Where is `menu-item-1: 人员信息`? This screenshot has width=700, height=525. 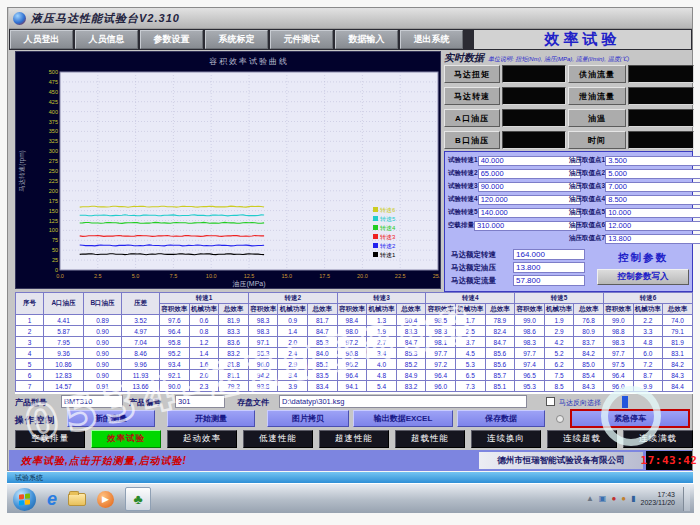 menu-item-1: 人员信息 is located at coordinates (106, 40).